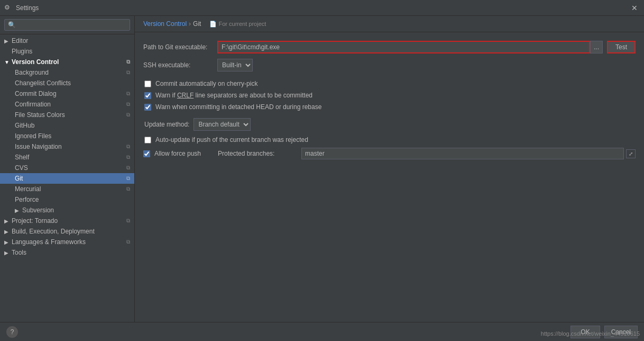 This screenshot has height=341, width=644. I want to click on copy-icon-issue: ⧉, so click(128, 147).